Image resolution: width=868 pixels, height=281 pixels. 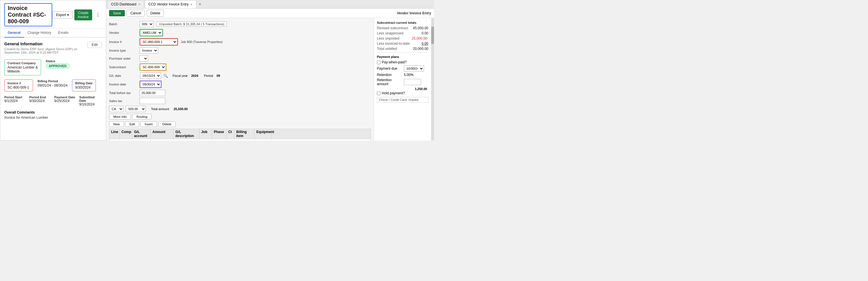 What do you see at coordinates (390, 75) in the screenshot?
I see `retention-label: Retention` at bounding box center [390, 75].